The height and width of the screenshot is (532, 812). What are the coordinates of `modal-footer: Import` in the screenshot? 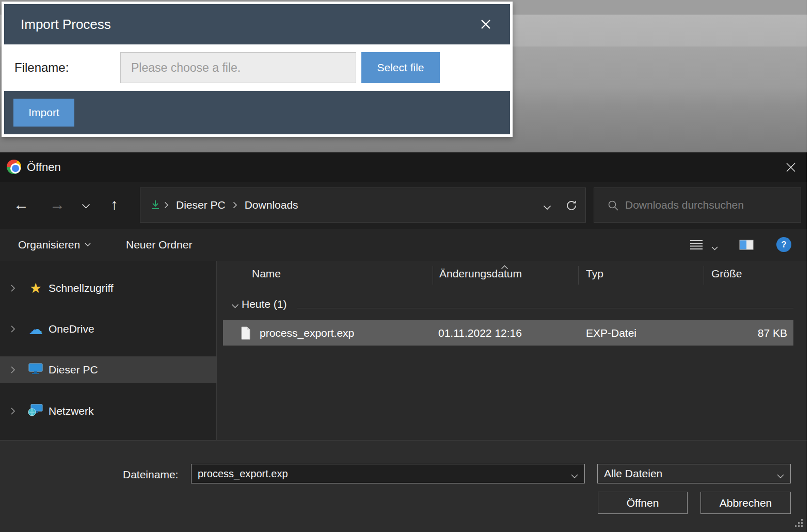 It's located at (257, 113).